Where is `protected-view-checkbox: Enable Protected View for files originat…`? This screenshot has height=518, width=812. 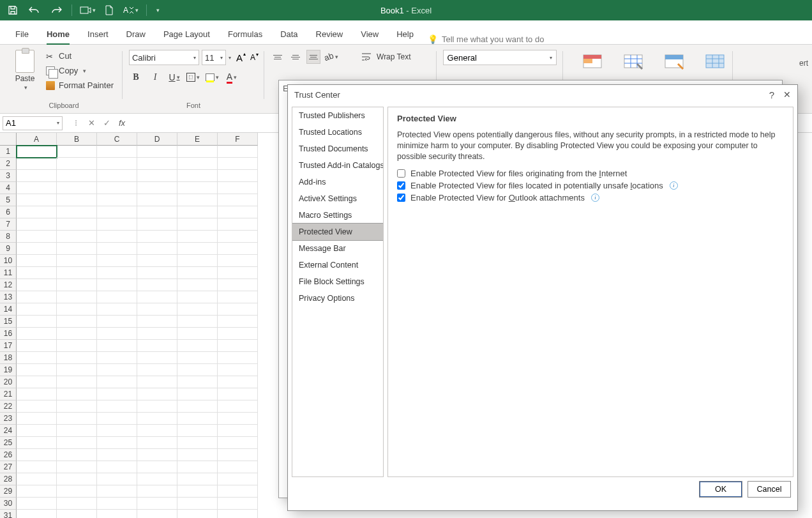
protected-view-checkbox: Enable Protected View for files originat… is located at coordinates (590, 174).